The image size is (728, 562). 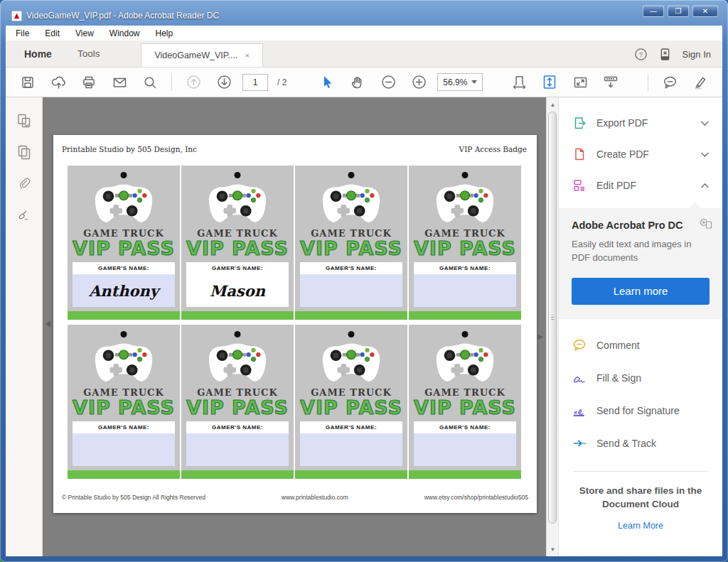 What do you see at coordinates (641, 411) in the screenshot?
I see `tool-send-for-signature: Send for Signature` at bounding box center [641, 411].